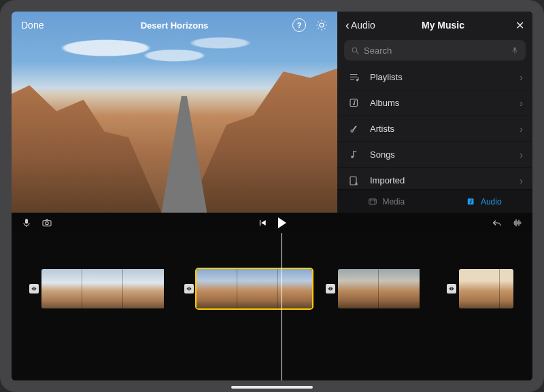  What do you see at coordinates (355, 50) in the screenshot?
I see `search-icon` at bounding box center [355, 50].